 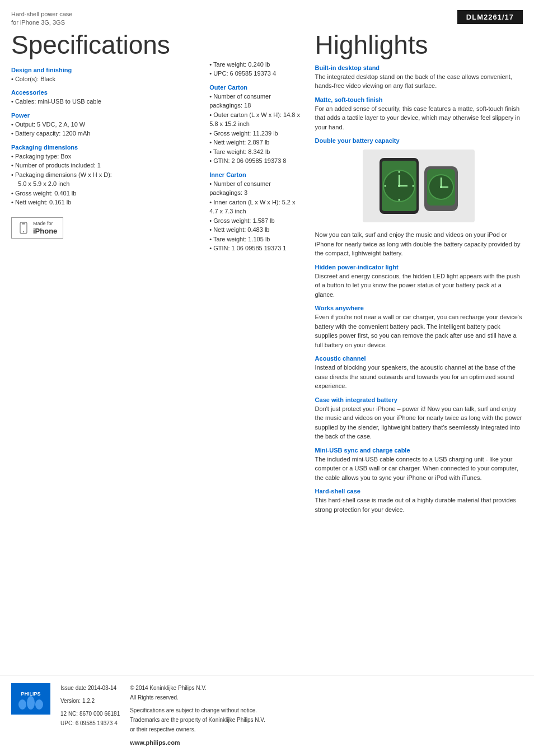 What do you see at coordinates (255, 161) in the screenshot?
I see `oc-gtin: GTIN: 2 06 09585 19373 8` at bounding box center [255, 161].